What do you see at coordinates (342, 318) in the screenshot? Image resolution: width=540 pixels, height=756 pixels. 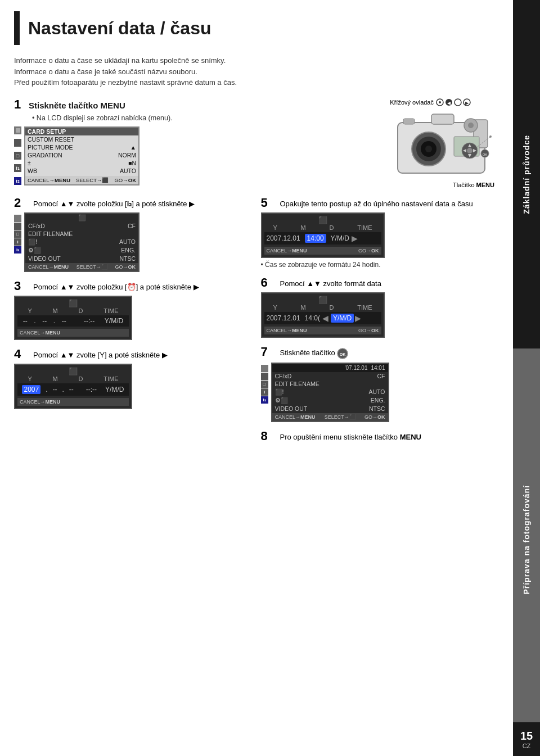 I see `dt4-format: Y/M/D` at bounding box center [342, 318].